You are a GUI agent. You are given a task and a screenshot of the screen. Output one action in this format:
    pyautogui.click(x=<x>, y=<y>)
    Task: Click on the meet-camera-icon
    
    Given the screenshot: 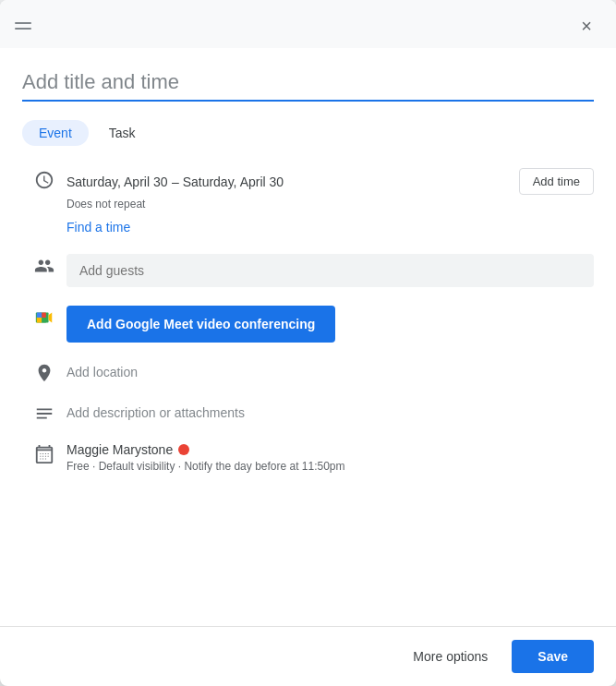 What is the action you would take?
    pyautogui.click(x=44, y=318)
    